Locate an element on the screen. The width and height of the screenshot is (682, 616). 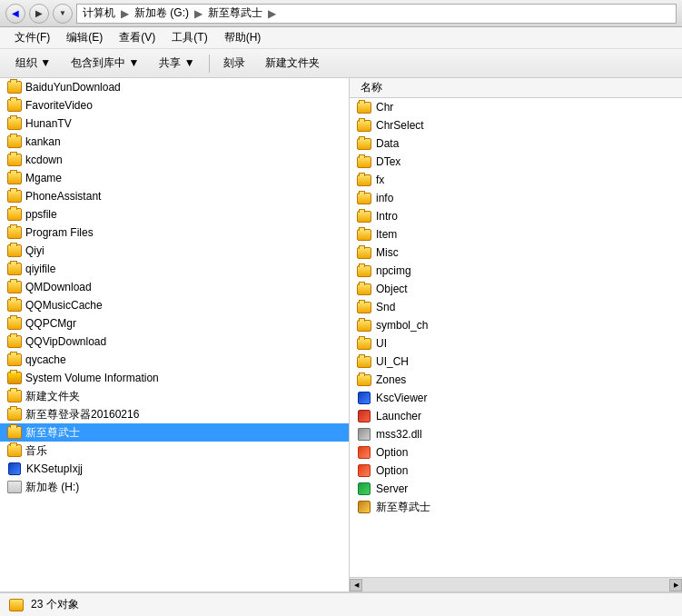
menu-tools: 工具(T) is located at coordinates (189, 38).